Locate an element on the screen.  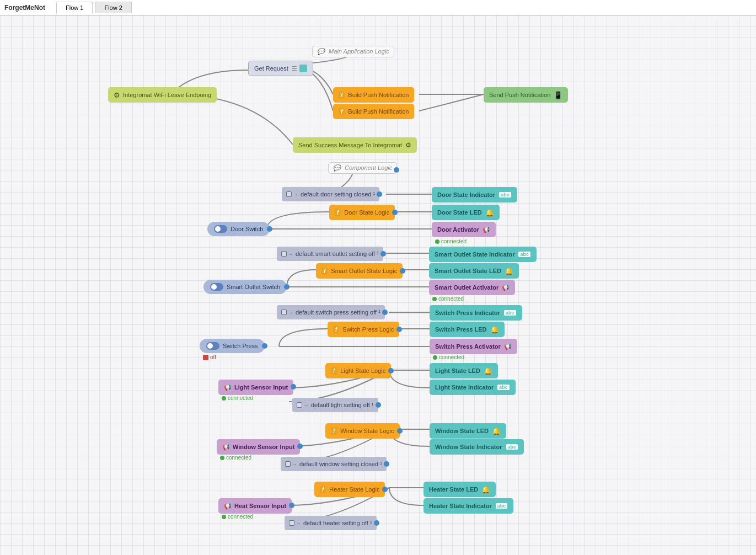
window-state-led-node: Window State LED 🔔 is located at coordinates (468, 431).